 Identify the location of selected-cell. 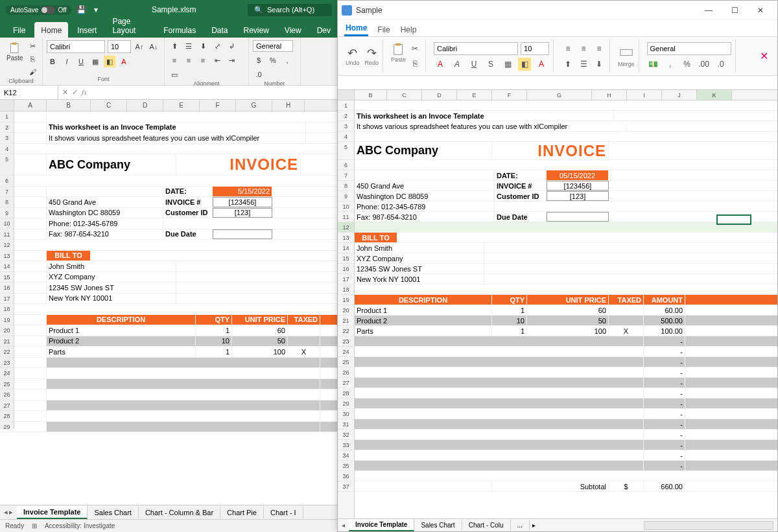
(734, 220).